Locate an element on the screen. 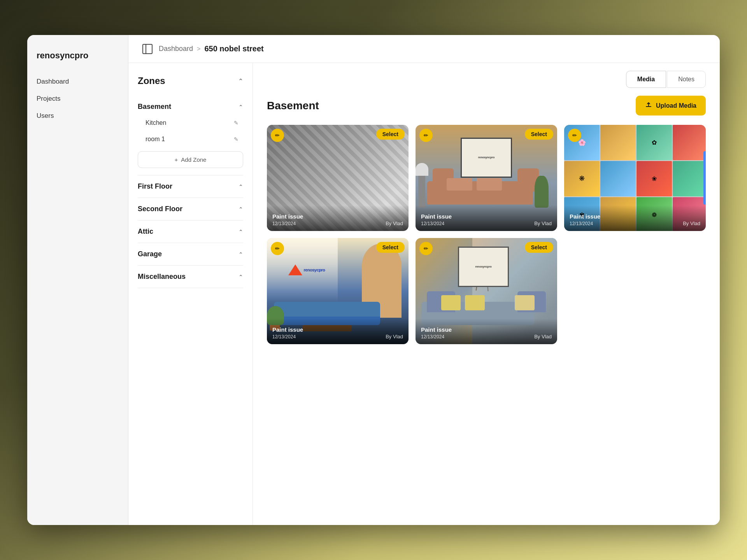  card-by-5: By Vlad is located at coordinates (543, 337).